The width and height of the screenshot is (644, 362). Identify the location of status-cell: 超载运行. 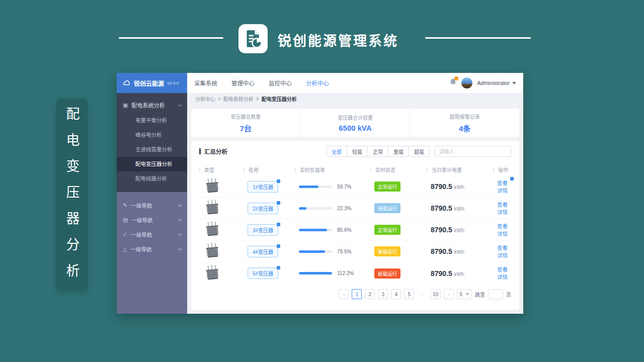
(398, 274).